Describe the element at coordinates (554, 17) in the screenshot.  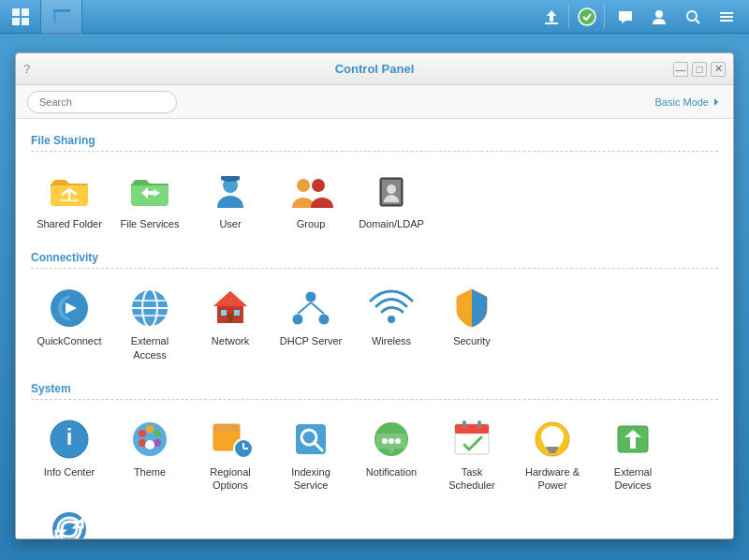
I see `upload-icon-btn` at that location.